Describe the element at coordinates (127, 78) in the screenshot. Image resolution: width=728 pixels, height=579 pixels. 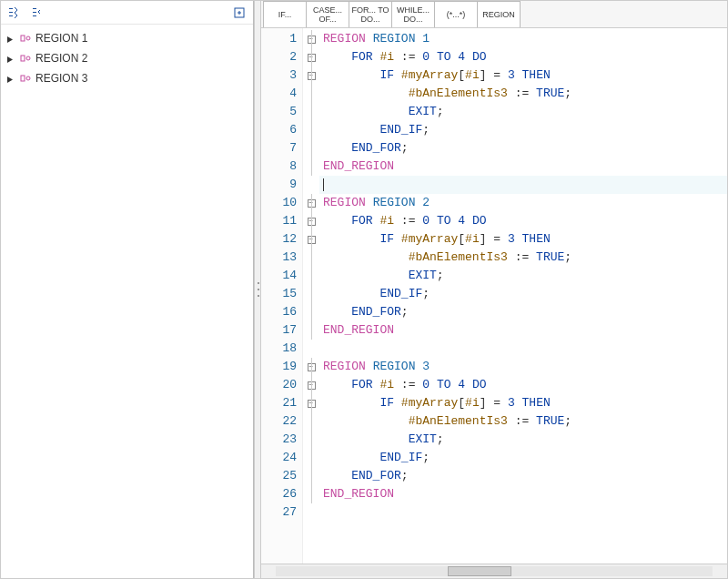
I see `tree-item: REGION 3` at that location.